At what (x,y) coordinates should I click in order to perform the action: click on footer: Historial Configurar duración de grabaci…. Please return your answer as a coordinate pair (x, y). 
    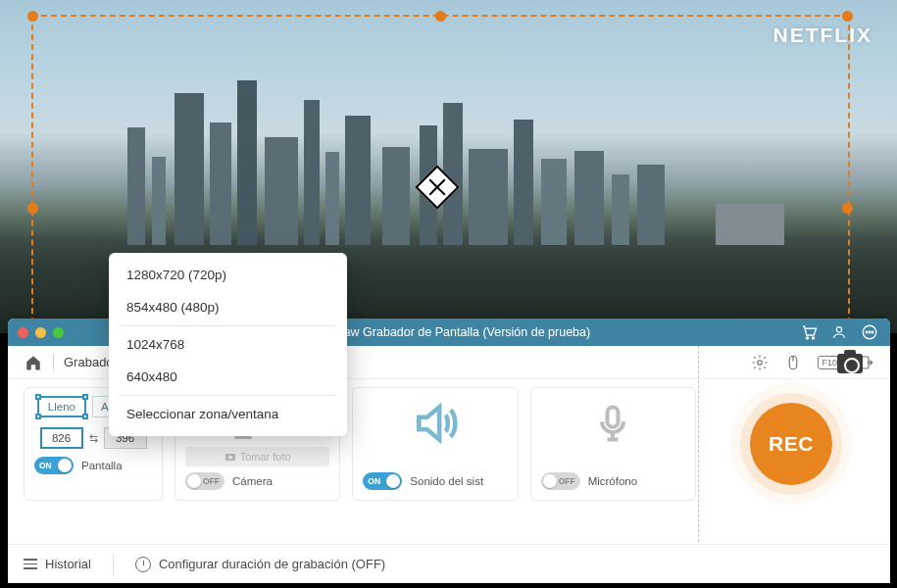
    Looking at the image, I should click on (449, 564).